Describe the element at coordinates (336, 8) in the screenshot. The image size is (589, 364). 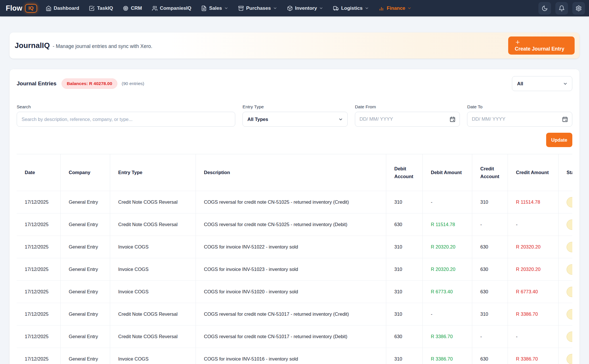
I see `truck-icon` at that location.